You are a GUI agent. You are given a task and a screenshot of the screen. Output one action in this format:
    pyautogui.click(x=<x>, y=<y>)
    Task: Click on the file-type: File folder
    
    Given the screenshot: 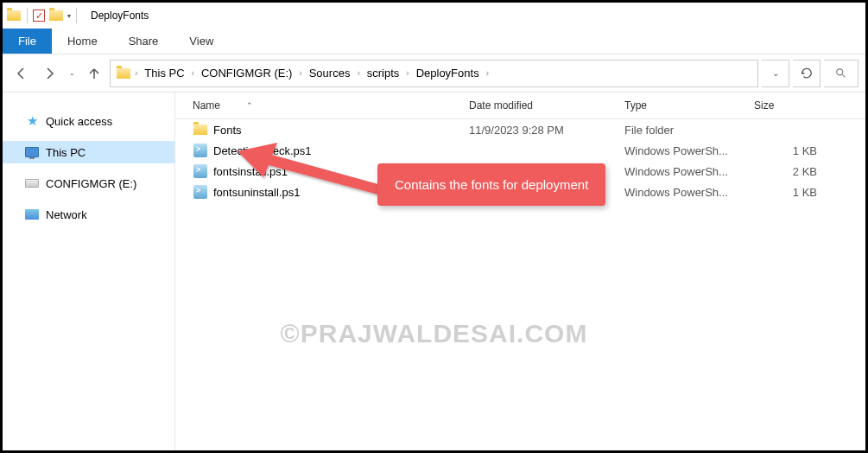 What is the action you would take?
    pyautogui.click(x=689, y=130)
    